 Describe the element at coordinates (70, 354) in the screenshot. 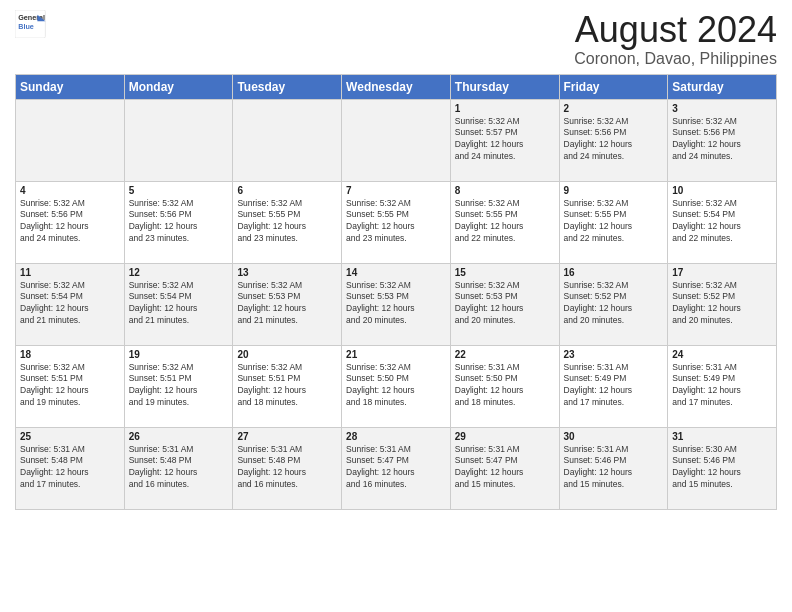

I see `day-number: 18` at that location.